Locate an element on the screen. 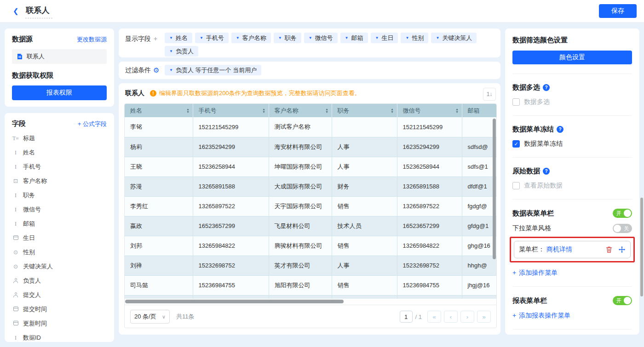 Image resolution: width=644 pixels, height=347 pixels. report-menubar-heading: 报表菜单栏 is located at coordinates (530, 301).